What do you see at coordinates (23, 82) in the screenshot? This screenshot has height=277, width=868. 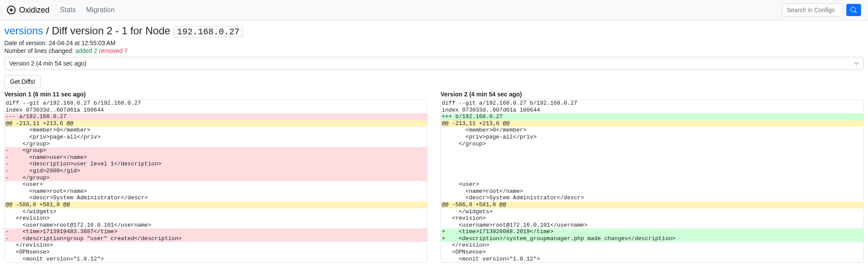 I see `get-diffs-button: Get Diffs!` at bounding box center [23, 82].